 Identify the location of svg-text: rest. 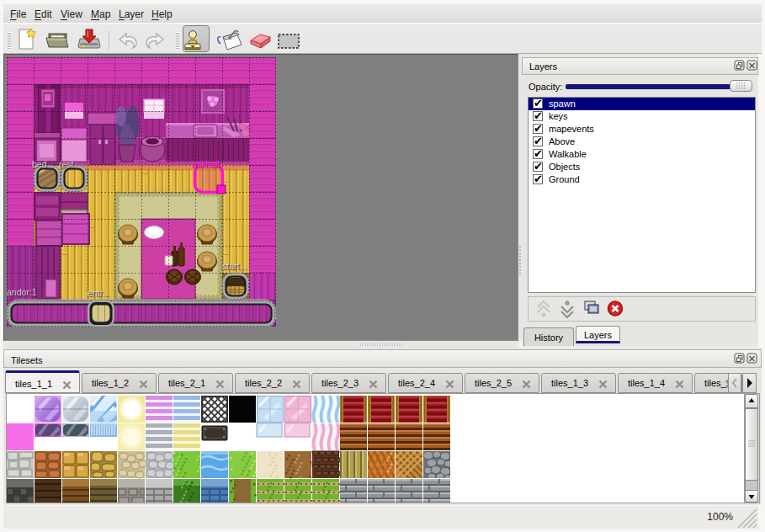
(66, 164).